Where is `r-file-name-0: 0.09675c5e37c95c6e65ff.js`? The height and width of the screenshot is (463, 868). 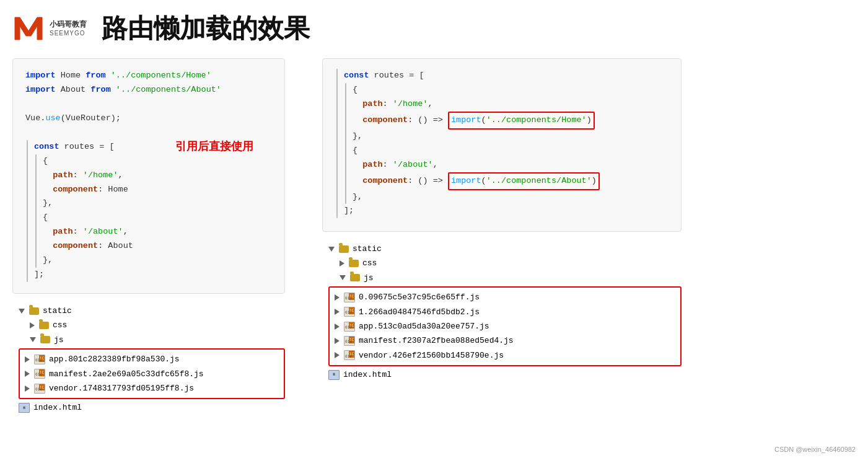
r-file-name-0: 0.09675c5e37c95c6e65ff.js is located at coordinates (419, 298).